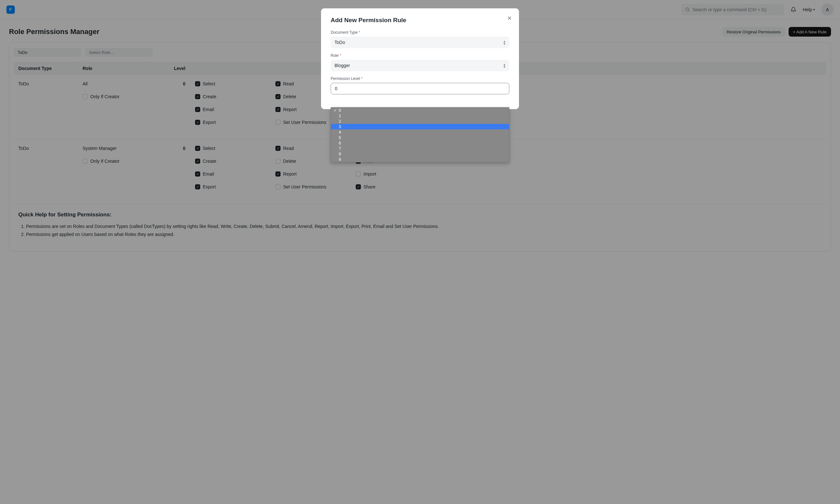 The image size is (840, 504). I want to click on modal-title: Add New Permission Rule, so click(420, 20).